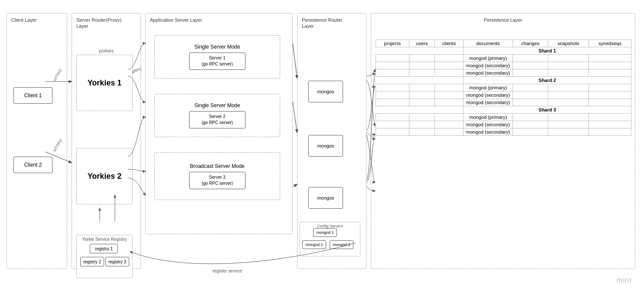 This screenshot has width=644, height=292. What do you see at coordinates (393, 43) in the screenshot?
I see `col-projects: projects` at bounding box center [393, 43].